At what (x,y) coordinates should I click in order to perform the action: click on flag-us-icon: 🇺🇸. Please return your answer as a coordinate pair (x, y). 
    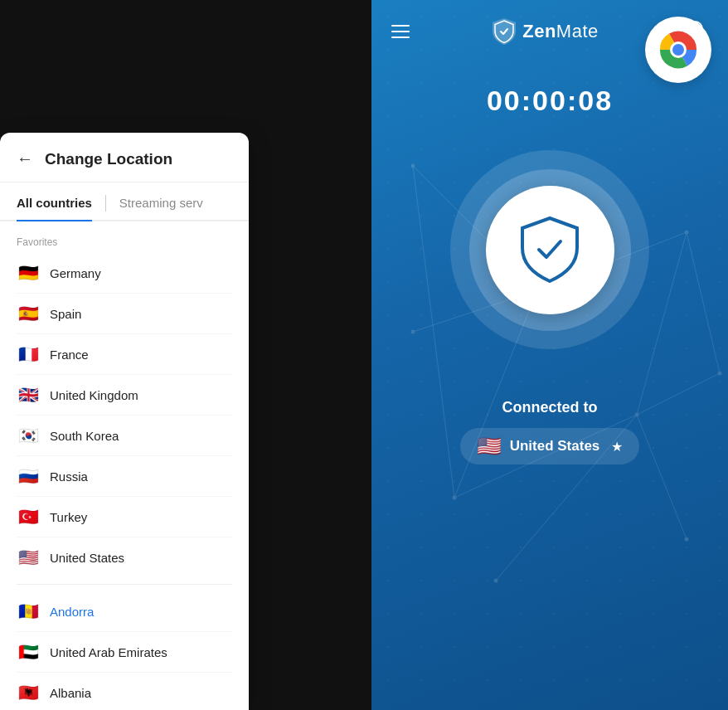
    Looking at the image, I should click on (489, 446).